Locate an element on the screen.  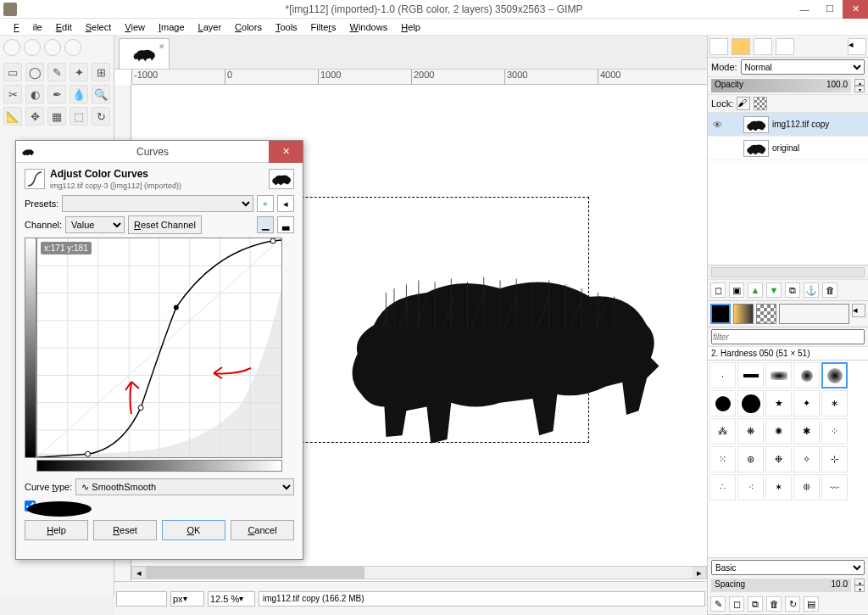
brush-cell: ✧ is located at coordinates (807, 460).